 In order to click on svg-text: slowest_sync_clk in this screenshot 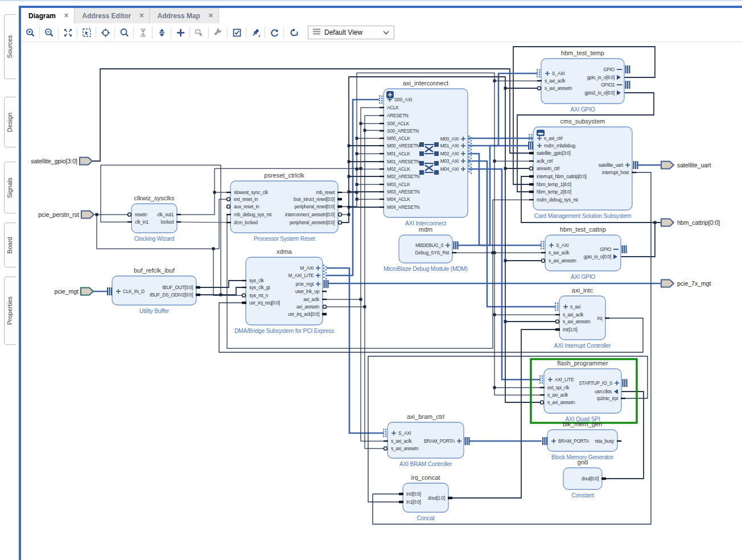, I will do `click(252, 192)`.